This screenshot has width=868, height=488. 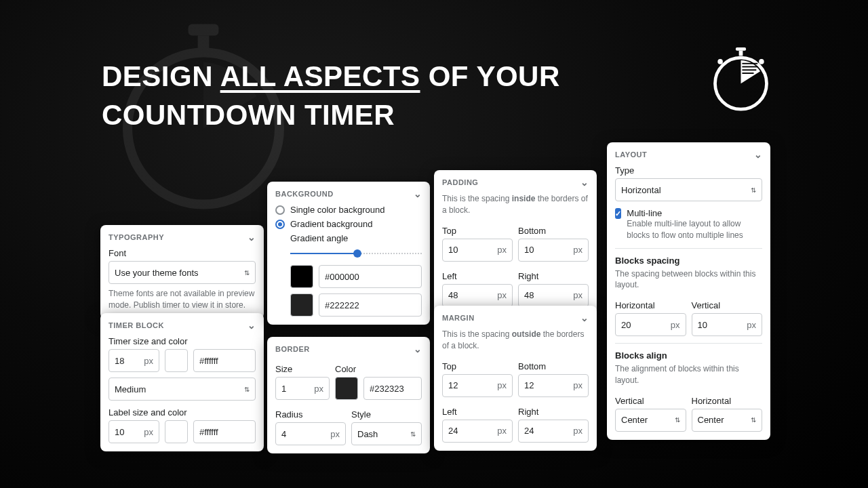 I want to click on padding-right-input: 48px, so click(x=553, y=296).